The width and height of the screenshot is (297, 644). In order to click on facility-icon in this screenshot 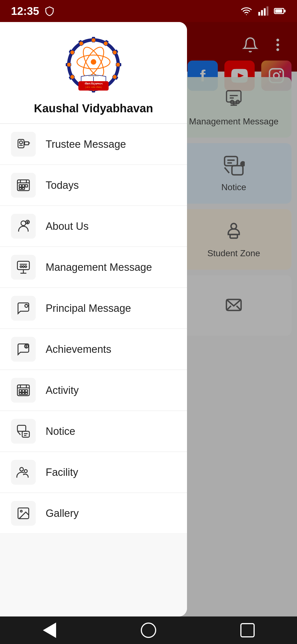, I will do `click(23, 472)`.